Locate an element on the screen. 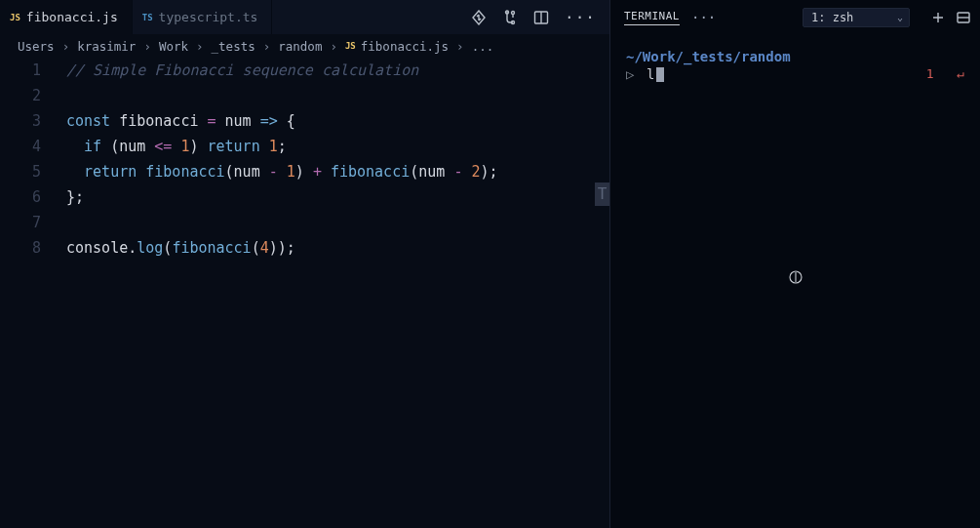 This screenshot has height=528, width=980. minimap-slider: T is located at coordinates (603, 194).